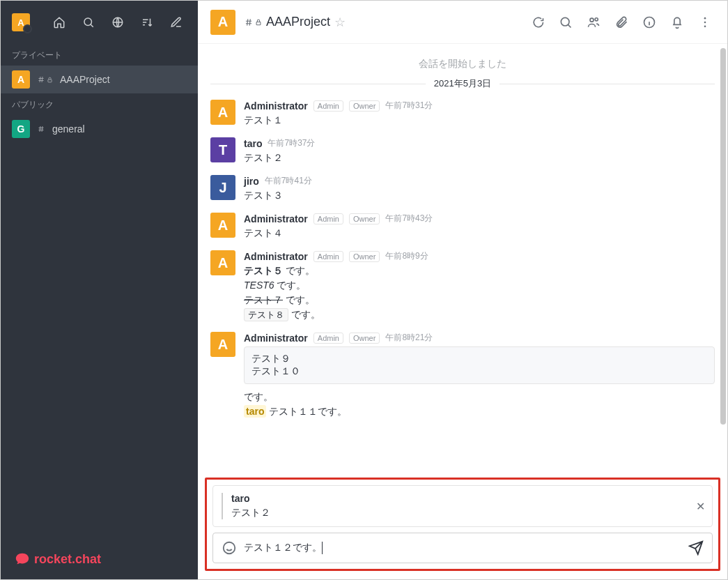  What do you see at coordinates (479, 195) in the screenshot?
I see `message-text: テスト３` at bounding box center [479, 195].